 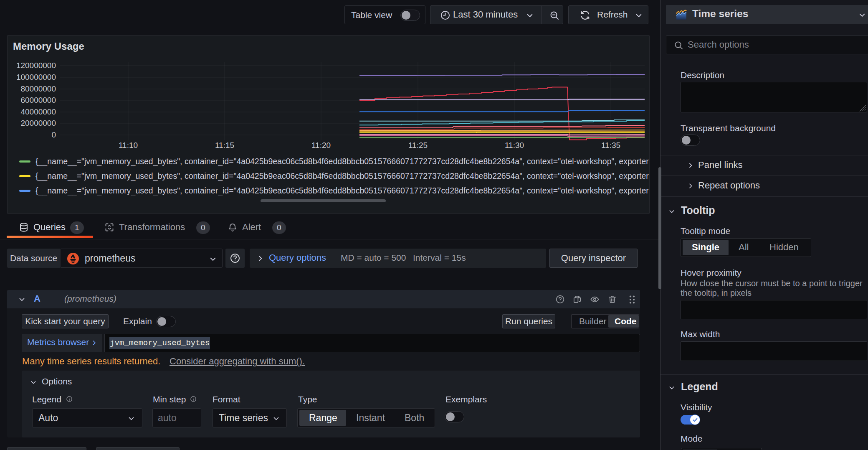 What do you see at coordinates (53, 135) in the screenshot?
I see `svg-text: 0` at bounding box center [53, 135].